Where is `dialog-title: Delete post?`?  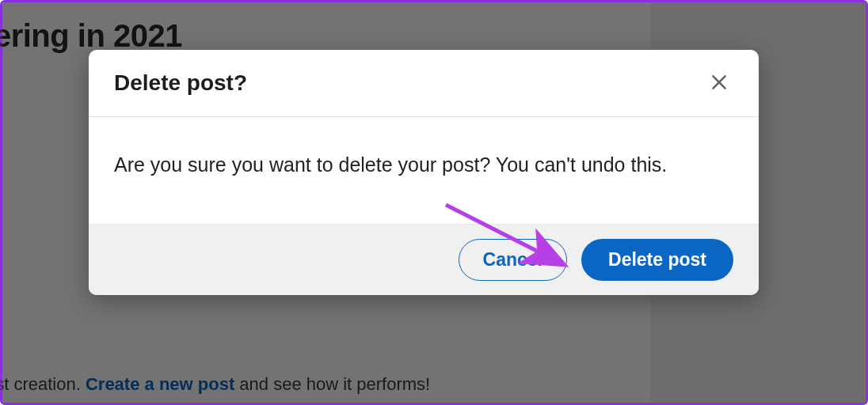 dialog-title: Delete post? is located at coordinates (181, 83).